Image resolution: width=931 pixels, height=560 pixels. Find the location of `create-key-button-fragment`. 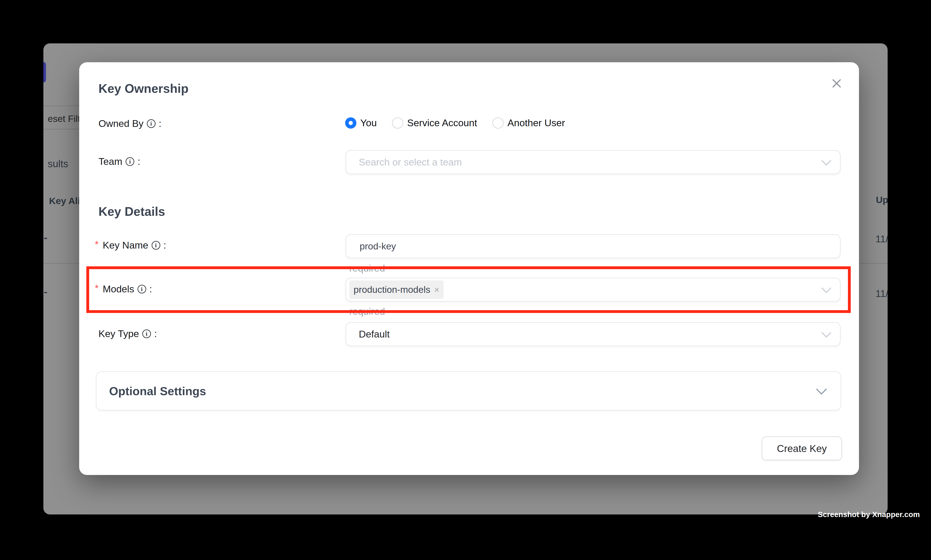

create-key-button-fragment is located at coordinates (45, 72).